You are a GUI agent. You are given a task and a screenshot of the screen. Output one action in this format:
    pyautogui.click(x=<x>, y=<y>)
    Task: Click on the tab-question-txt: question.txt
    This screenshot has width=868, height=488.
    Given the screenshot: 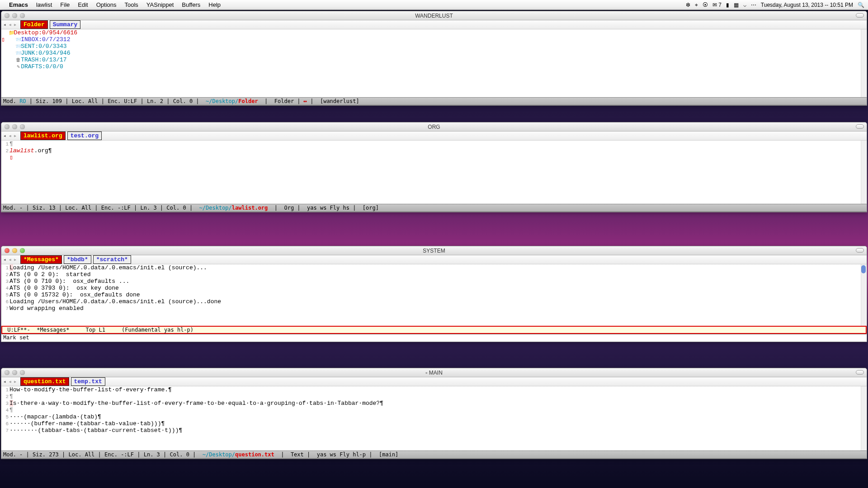 What is the action you would take?
    pyautogui.click(x=45, y=381)
    